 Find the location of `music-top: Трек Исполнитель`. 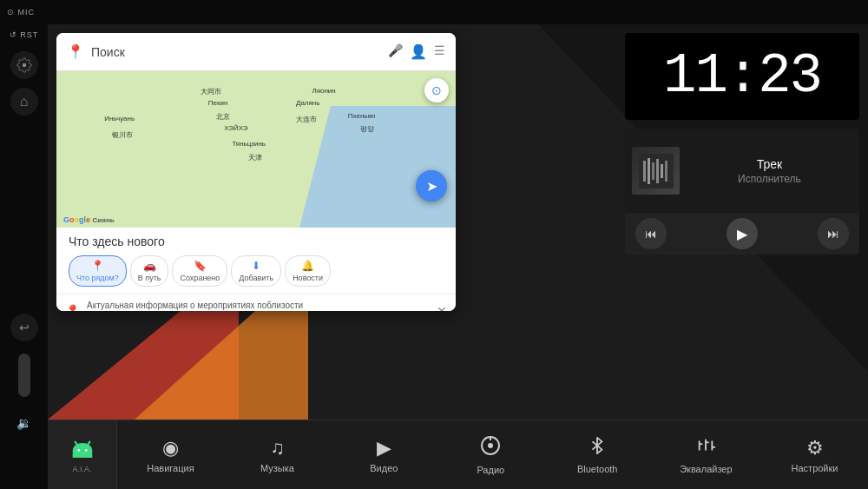

music-top: Трек Исполнитель is located at coordinates (742, 170).